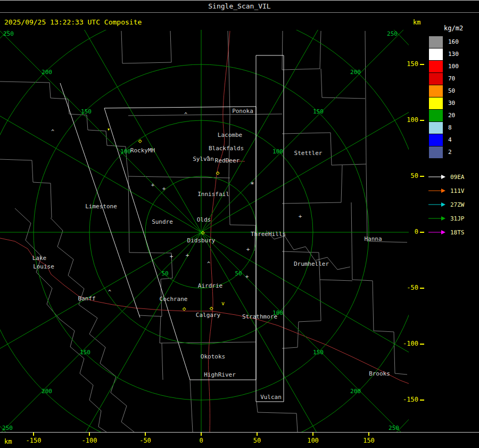 The image size is (479, 448). I want to click on legend-row: 130, so click(444, 54).